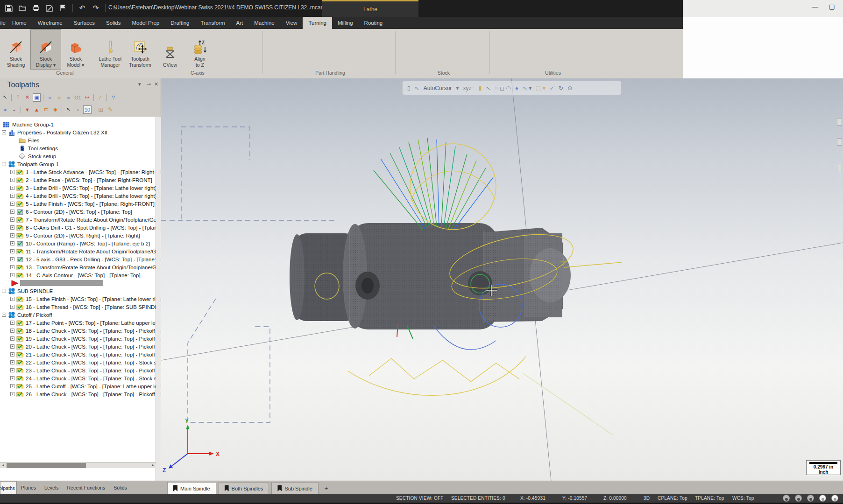  Describe the element at coordinates (86, 330) in the screenshot. I see `tree-row: +18 - Lathe Chuck - [WCS: Top] - [Tplane…` at that location.